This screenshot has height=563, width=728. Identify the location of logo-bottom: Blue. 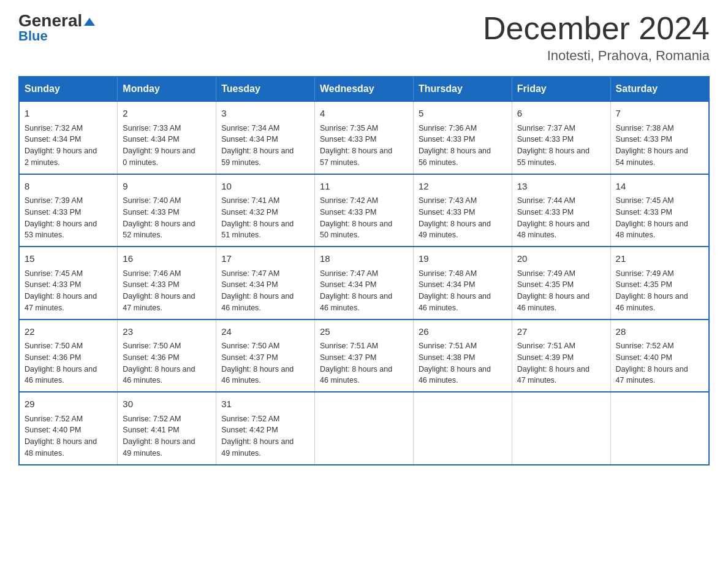
(33, 36).